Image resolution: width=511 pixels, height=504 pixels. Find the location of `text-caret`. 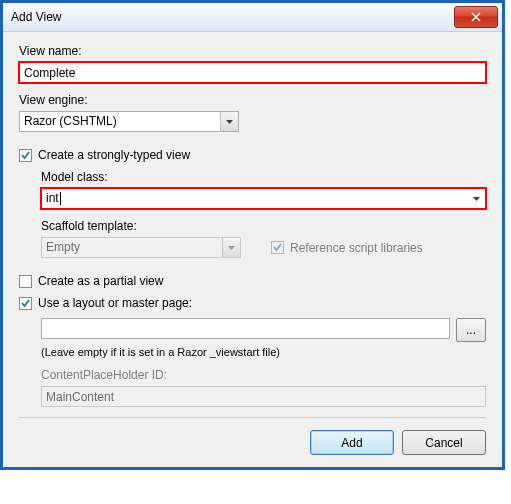

text-caret is located at coordinates (60, 198).